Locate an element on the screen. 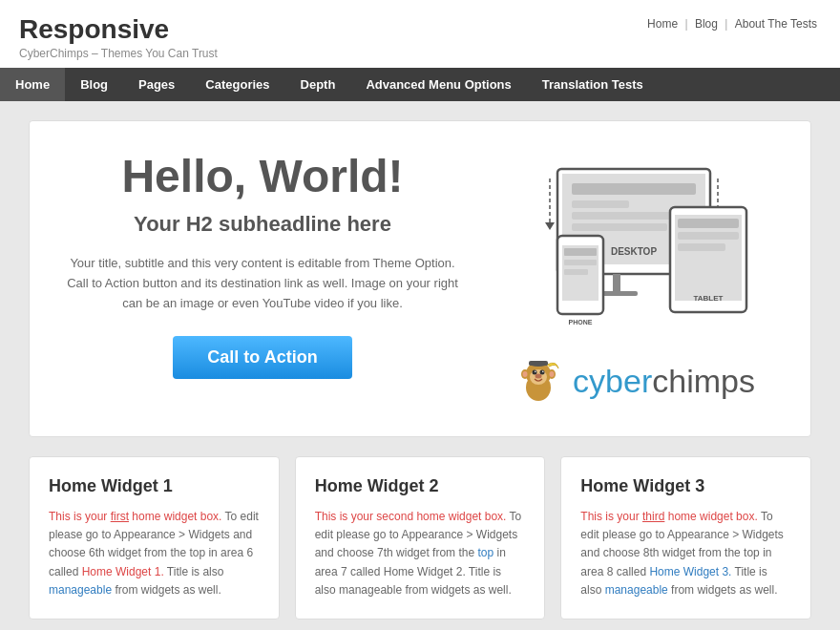  nav-item-blog: Blog is located at coordinates (94, 84).